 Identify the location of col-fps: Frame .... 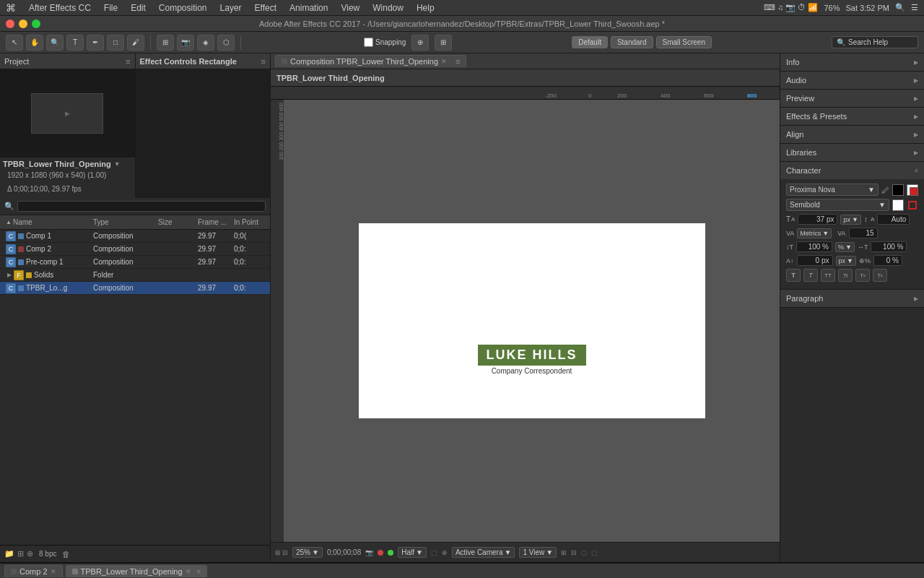
(213, 223).